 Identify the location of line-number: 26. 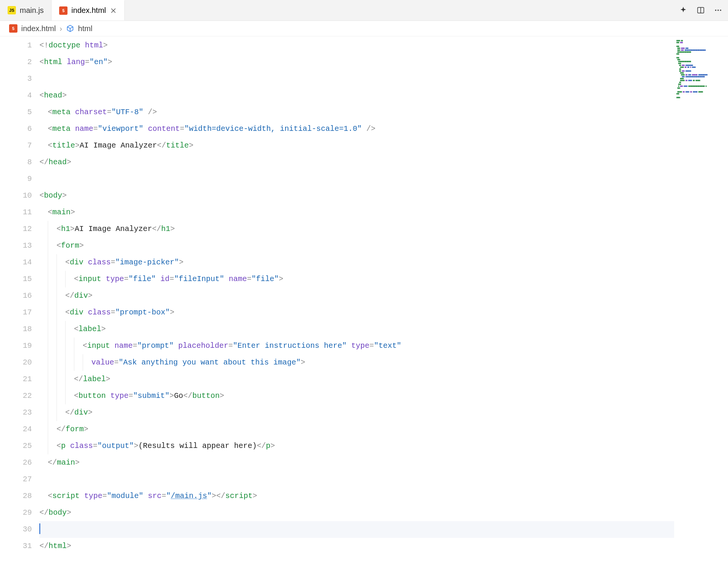
(16, 463).